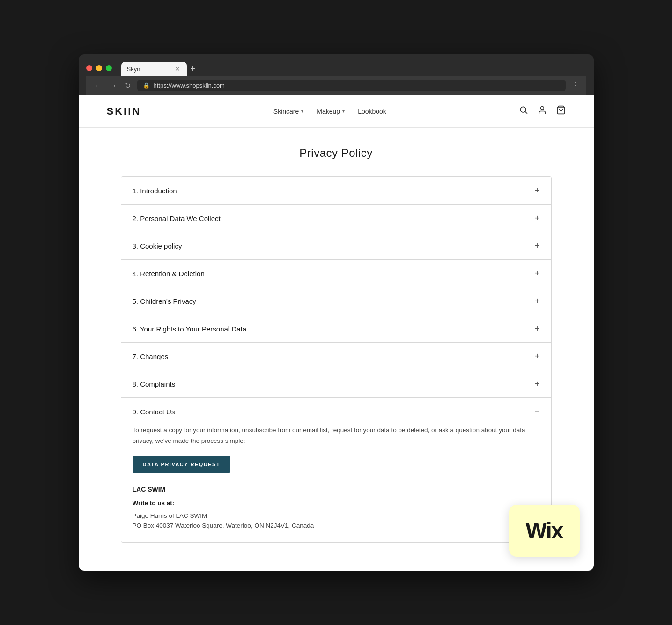 This screenshot has height=625, width=672. Describe the element at coordinates (336, 301) in the screenshot. I see `accordion-header-children: 5. Children's Privacy +` at that location.